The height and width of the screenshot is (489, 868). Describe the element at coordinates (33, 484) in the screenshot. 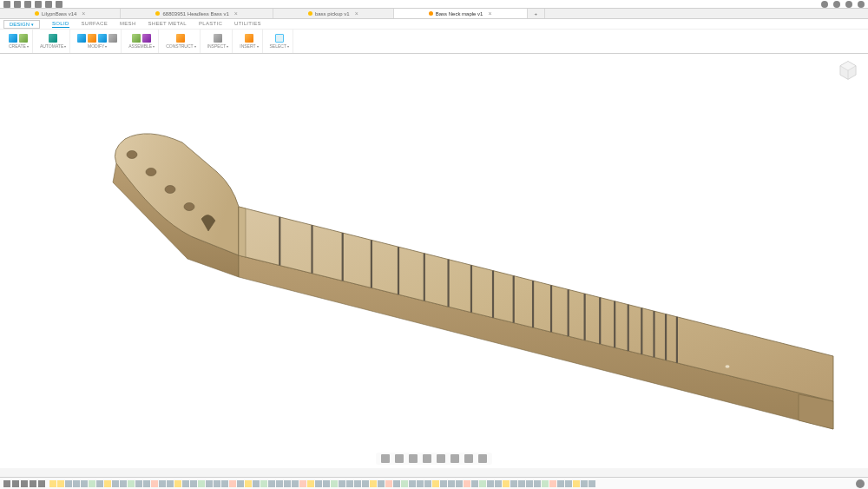

I see `next-icon` at that location.